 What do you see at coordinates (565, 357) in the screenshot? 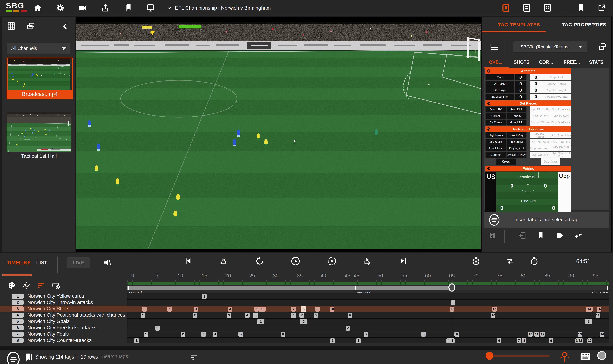
I see `center-playhead-icon` at bounding box center [565, 357].